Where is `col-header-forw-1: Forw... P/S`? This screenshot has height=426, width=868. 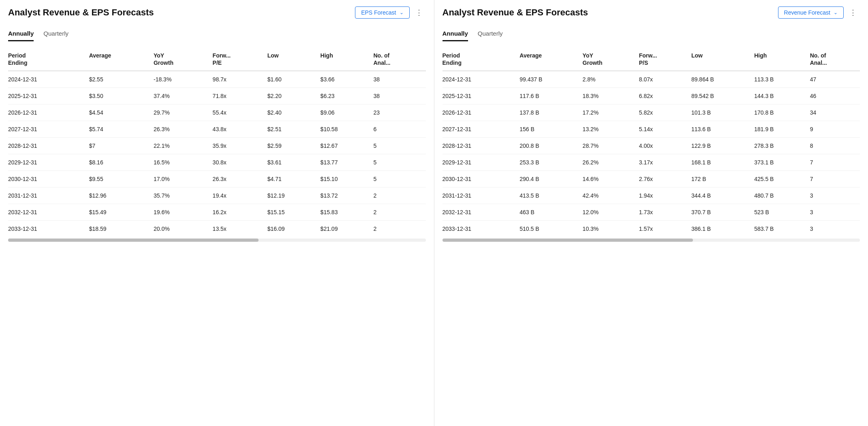 col-header-forw-1: Forw... P/S is located at coordinates (665, 59).